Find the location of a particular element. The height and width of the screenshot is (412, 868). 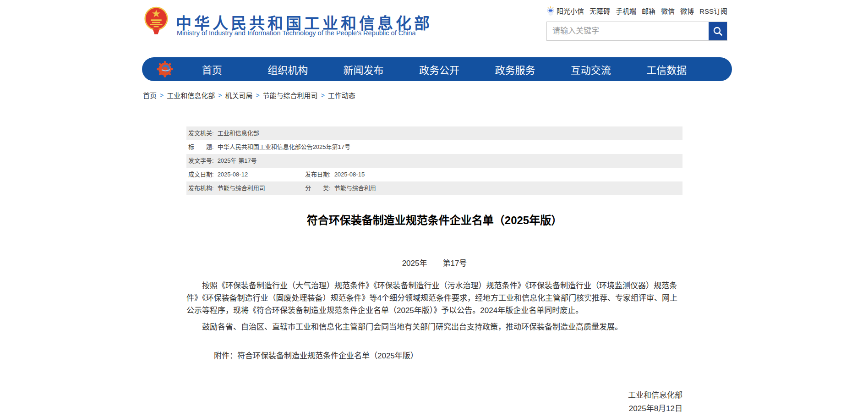

article-title: 符合环保装备制造业规范条件企业名单（2025年版） is located at coordinates (434, 219).